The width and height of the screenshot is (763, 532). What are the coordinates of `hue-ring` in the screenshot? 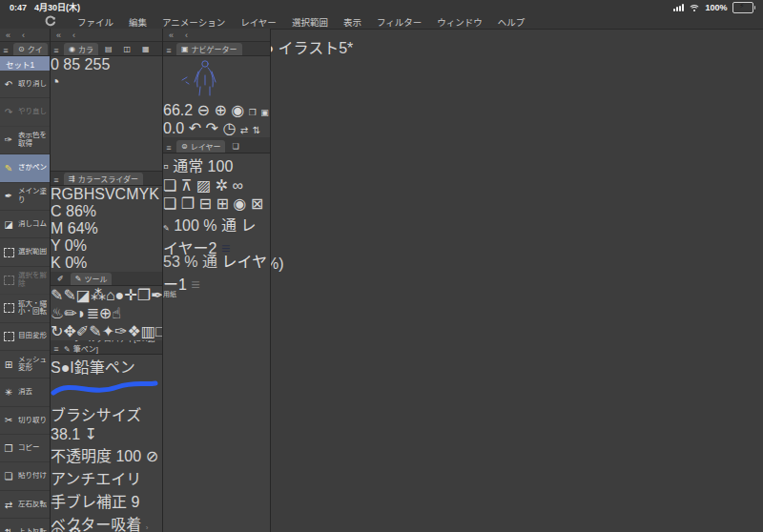 It's located at (107, 107).